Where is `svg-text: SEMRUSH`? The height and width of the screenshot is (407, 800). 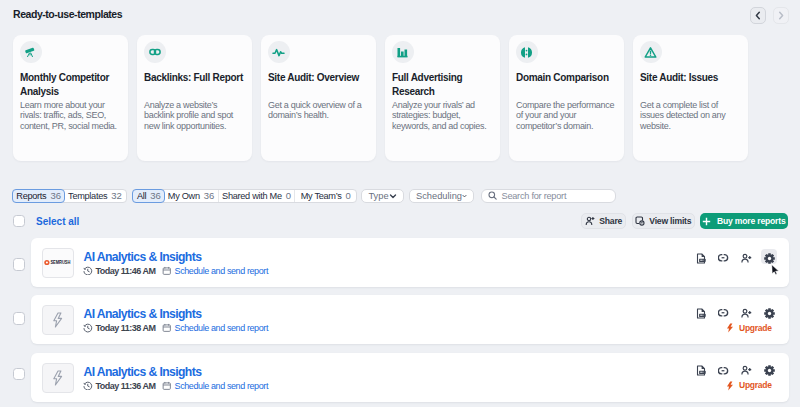 svg-text: SEMRUSH is located at coordinates (61, 262).